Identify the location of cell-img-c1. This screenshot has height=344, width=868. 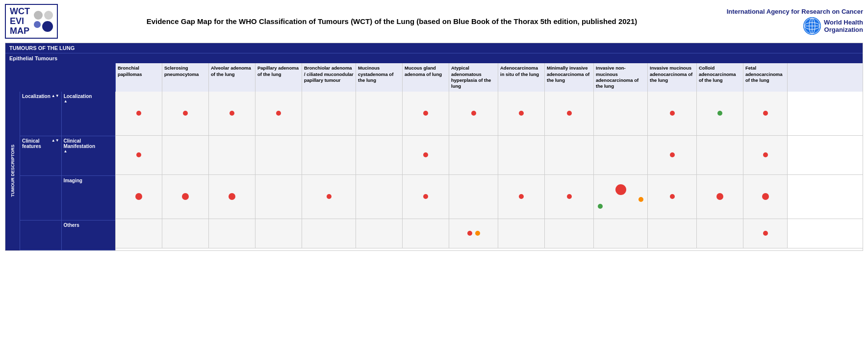
(139, 197).